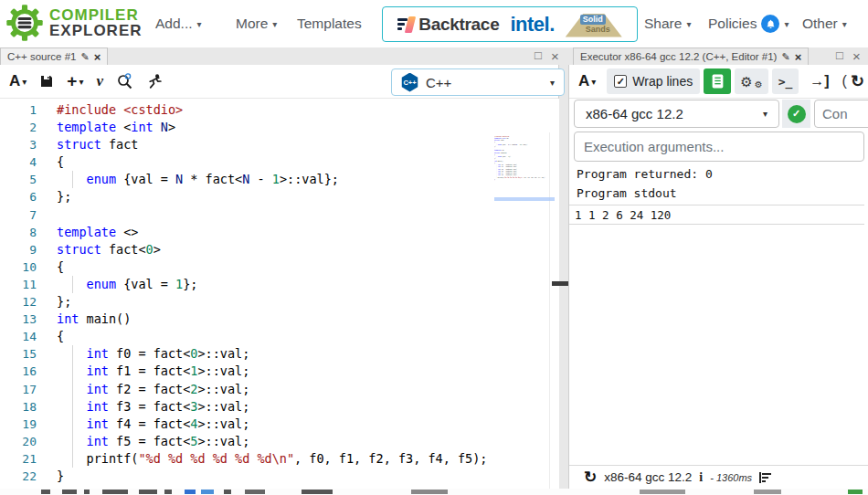 The width and height of the screenshot is (868, 495). What do you see at coordinates (272, 250) in the screenshot?
I see `code-line: struct fact<0>` at bounding box center [272, 250].